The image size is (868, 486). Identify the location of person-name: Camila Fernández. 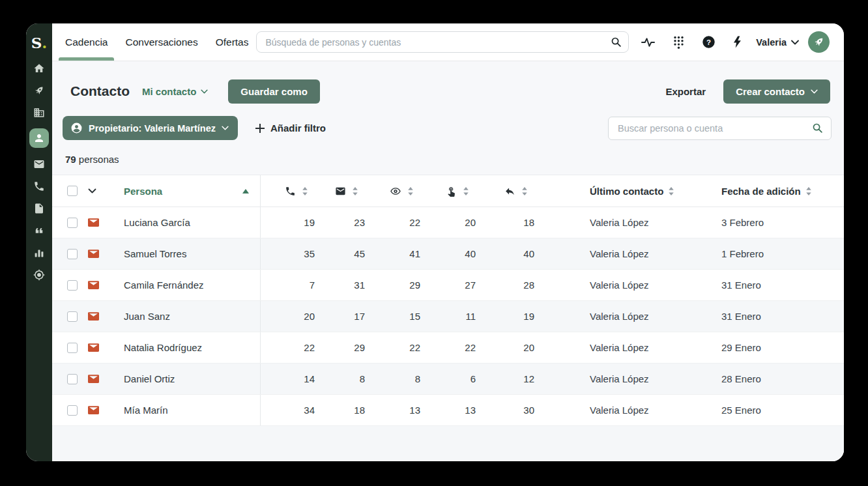
(180, 285).